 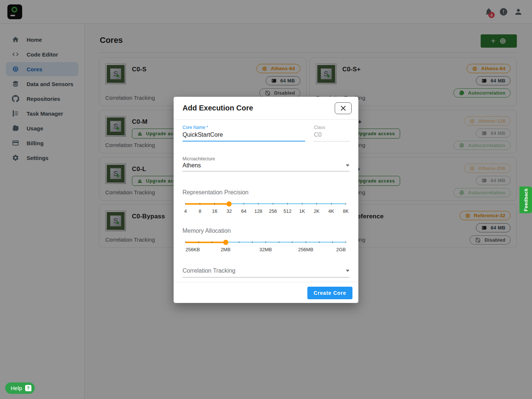 I want to click on precision-heading: Representation Precision, so click(x=266, y=192).